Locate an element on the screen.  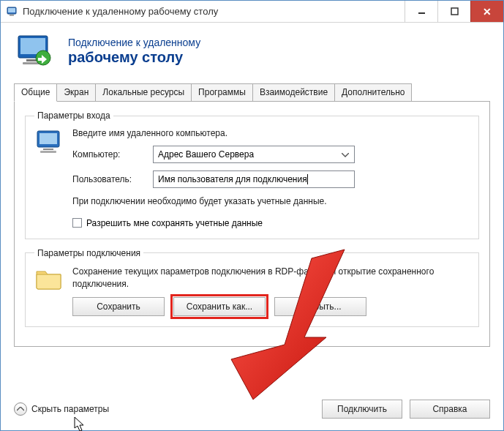
connection-description: Сохранение текущих параметров подключени… is located at coordinates (271, 278).